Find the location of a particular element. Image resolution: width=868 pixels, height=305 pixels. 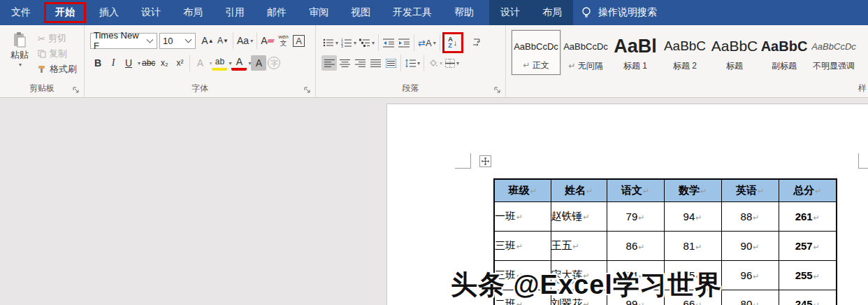

table-header-cell: 姓名↵ is located at coordinates (579, 190).